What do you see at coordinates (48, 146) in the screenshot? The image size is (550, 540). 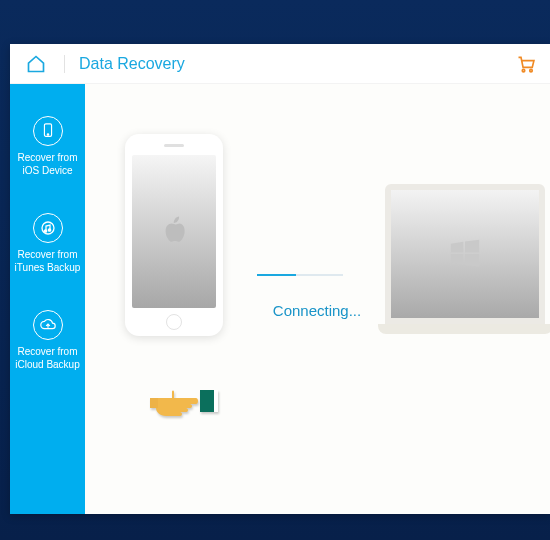 I see `sidebar-item-ios-device: Recover from iOS Device` at bounding box center [48, 146].